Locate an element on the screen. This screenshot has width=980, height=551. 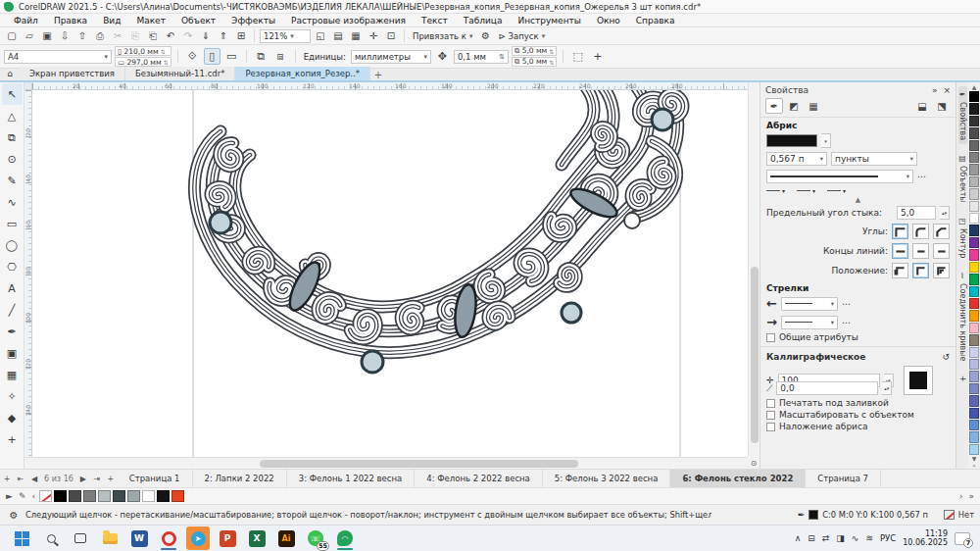
launch-combo: ⊳Запуск▾ is located at coordinates (521, 36).